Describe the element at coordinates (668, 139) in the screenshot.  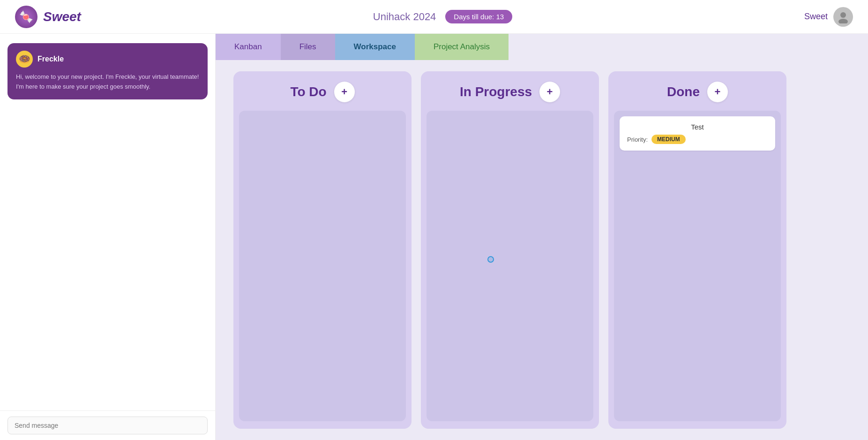
I see `priority-badge: MEDIUM` at that location.